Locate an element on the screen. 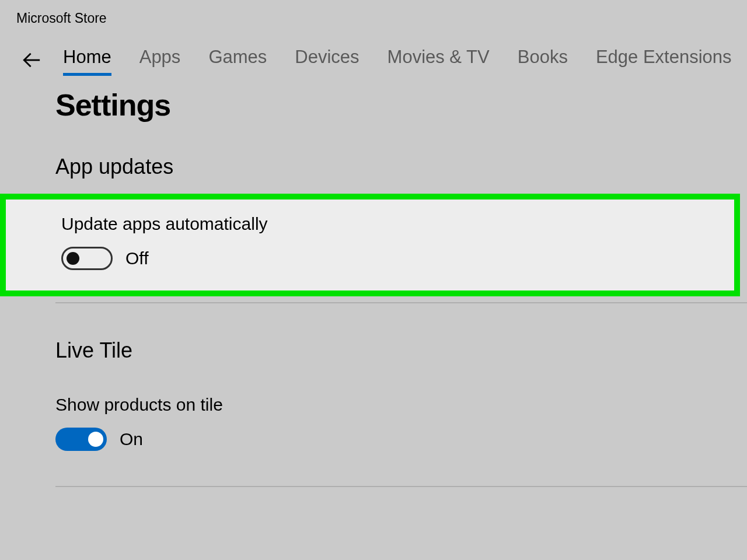 This screenshot has width=747, height=560. back-arrow-icon is located at coordinates (32, 61).